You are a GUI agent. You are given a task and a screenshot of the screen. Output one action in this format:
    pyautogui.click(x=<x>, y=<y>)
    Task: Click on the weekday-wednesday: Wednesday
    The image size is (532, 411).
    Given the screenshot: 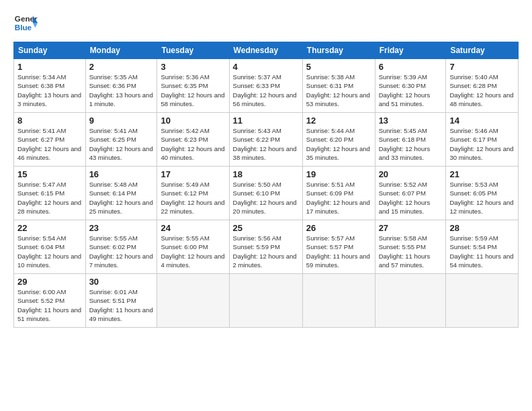 What is the action you would take?
    pyautogui.click(x=266, y=51)
    